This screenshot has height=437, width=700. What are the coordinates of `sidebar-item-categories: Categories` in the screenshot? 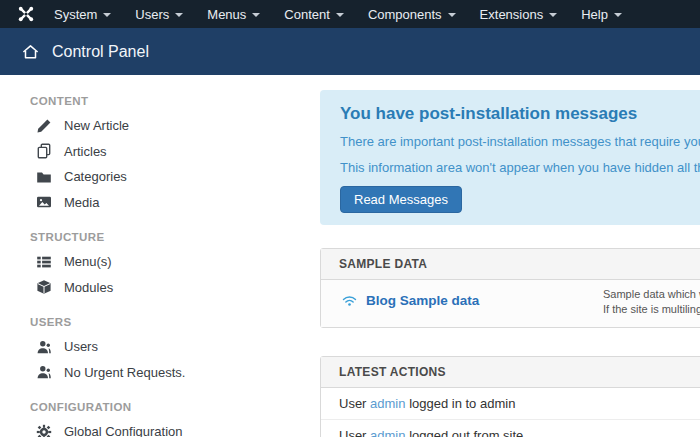 It's located at (175, 177).